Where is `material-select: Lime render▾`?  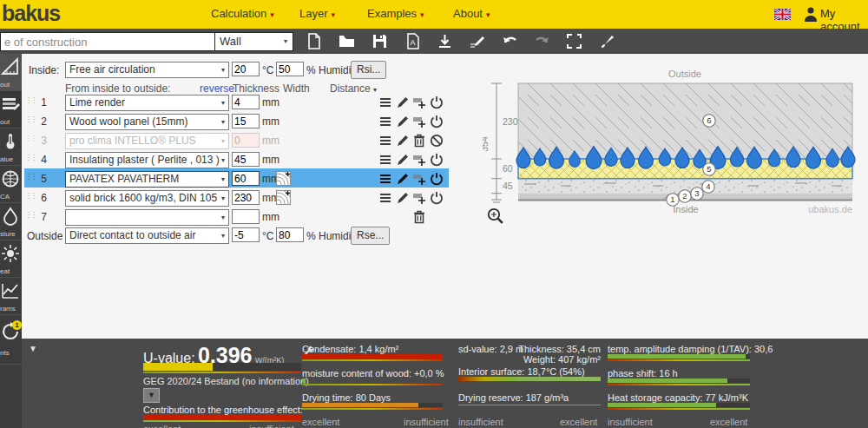 material-select: Lime render▾ is located at coordinates (148, 102).